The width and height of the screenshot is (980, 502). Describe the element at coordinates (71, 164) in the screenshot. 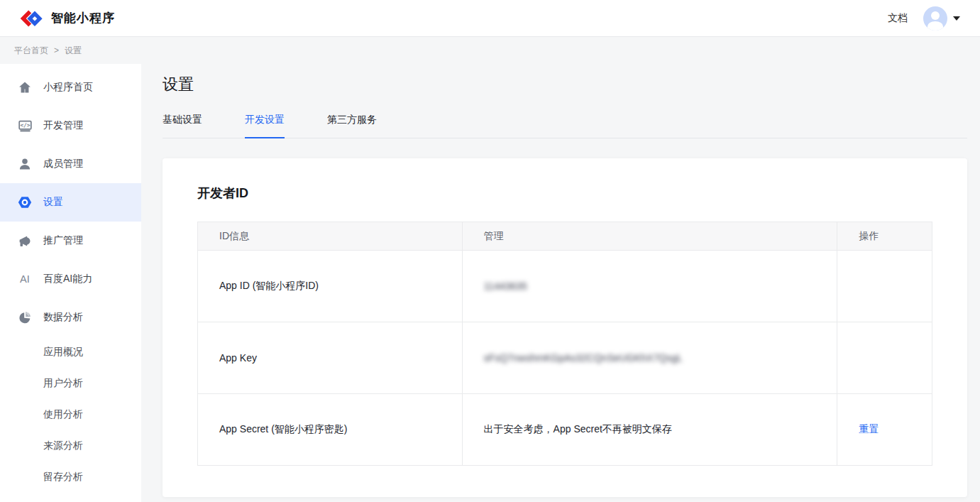

I see `sidebar-item-members: 成员管理` at that location.